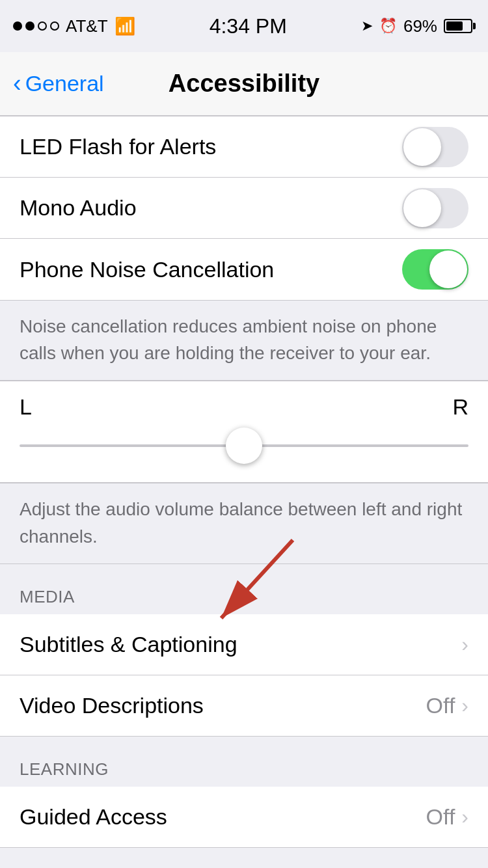  What do you see at coordinates (147, 269) in the screenshot?
I see `phone-noise-label: Phone Noise Cancellation` at bounding box center [147, 269].